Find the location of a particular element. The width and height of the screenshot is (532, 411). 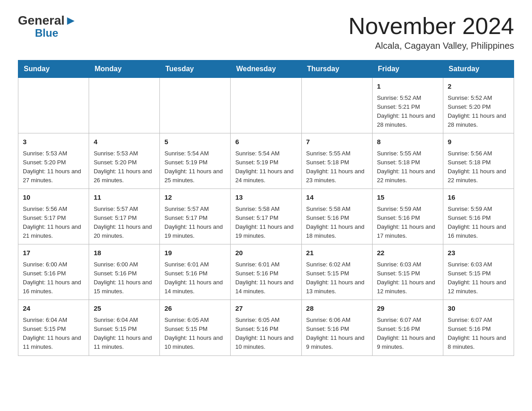

day-number: 5 is located at coordinates (195, 142).